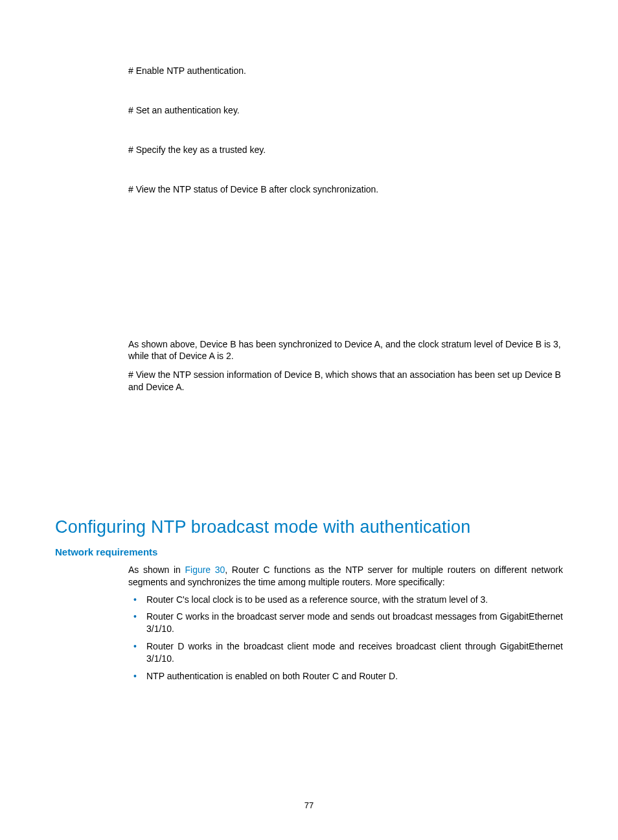 This screenshot has height=840, width=618. I want to click on step-view-status: # View the NTP status of Device B after …, so click(346, 189).